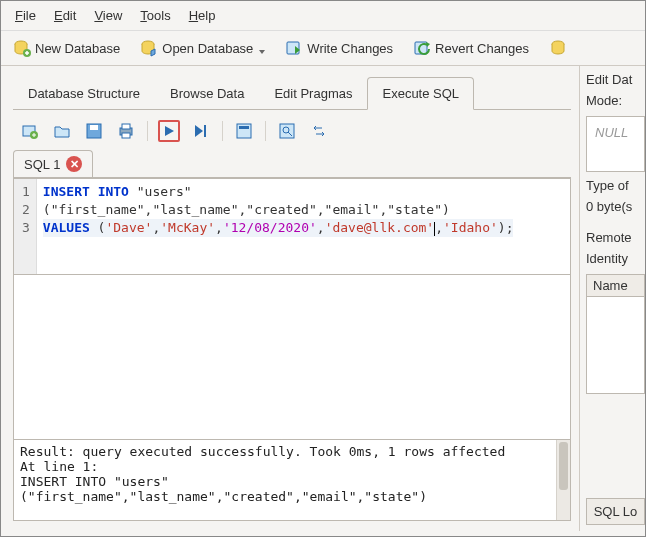  Describe the element at coordinates (169, 131) in the screenshot. I see `execute-button` at that location.